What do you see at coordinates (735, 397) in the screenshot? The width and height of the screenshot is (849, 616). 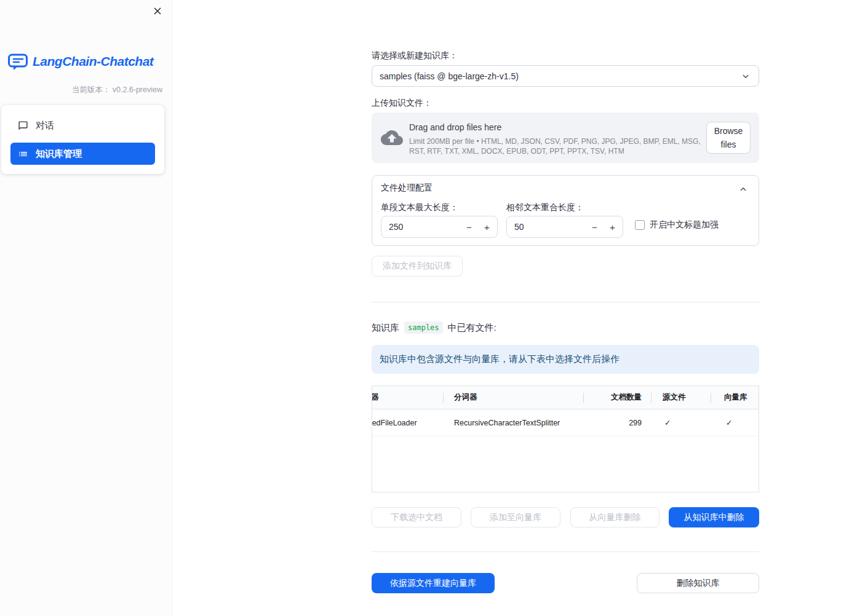 I see `column-header-vector-store: 向量库` at bounding box center [735, 397].